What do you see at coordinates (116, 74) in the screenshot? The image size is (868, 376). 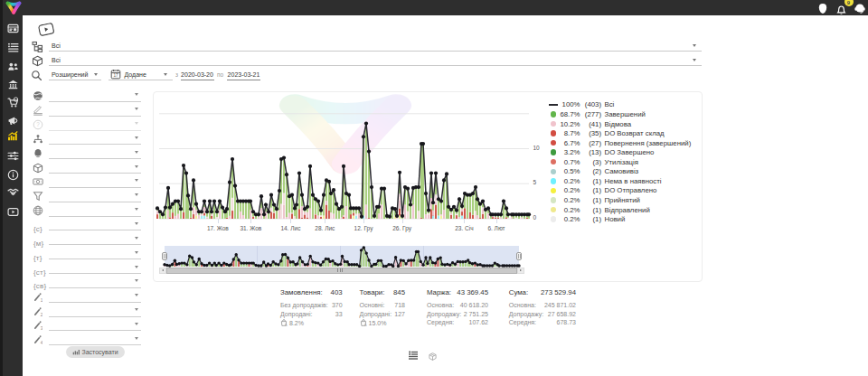 I see `svg-text: 17` at bounding box center [116, 74].